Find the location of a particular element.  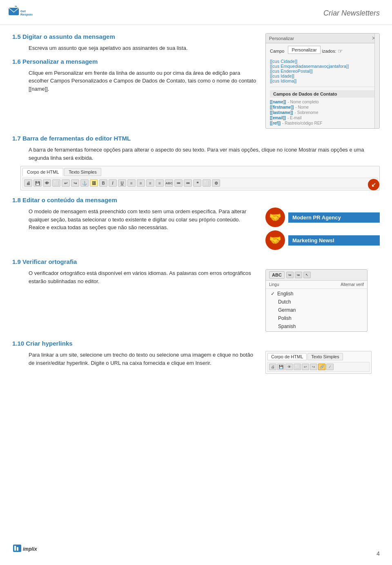

agency-title: Modern PR Agency is located at coordinates (334, 217).